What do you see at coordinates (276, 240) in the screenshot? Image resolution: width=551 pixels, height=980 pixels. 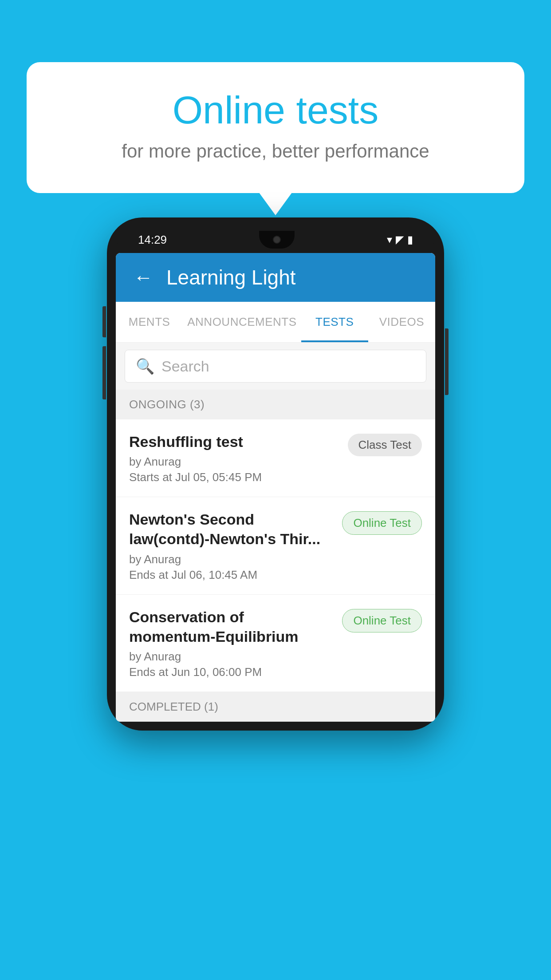 I see `status-bar: 14:29 ▾ ◤ ▮` at bounding box center [276, 240].